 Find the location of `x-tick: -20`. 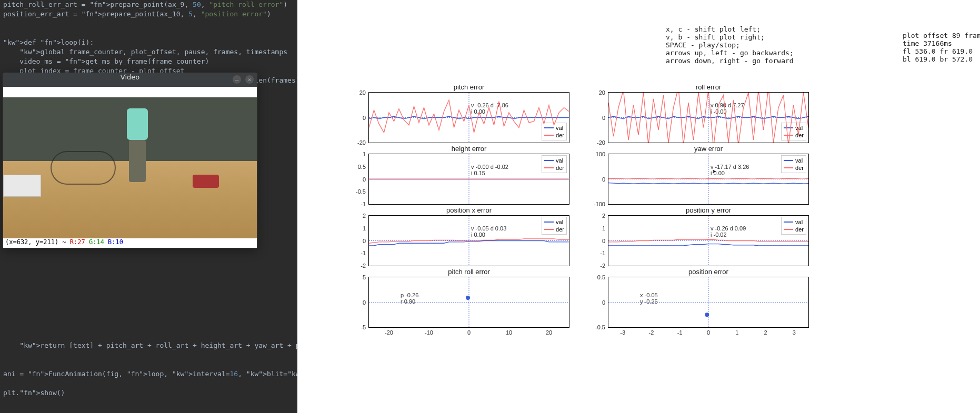

x-tick: -20 is located at coordinates (389, 331).